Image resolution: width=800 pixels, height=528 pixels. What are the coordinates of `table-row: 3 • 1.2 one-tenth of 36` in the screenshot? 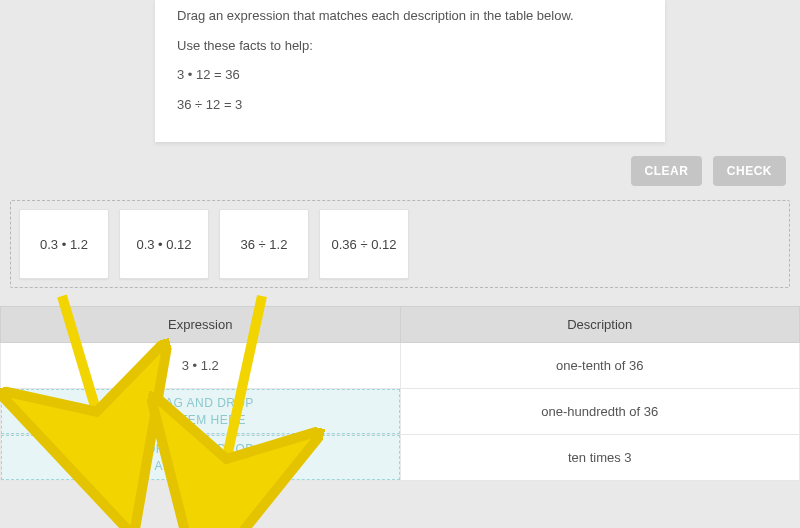 It's located at (400, 366).